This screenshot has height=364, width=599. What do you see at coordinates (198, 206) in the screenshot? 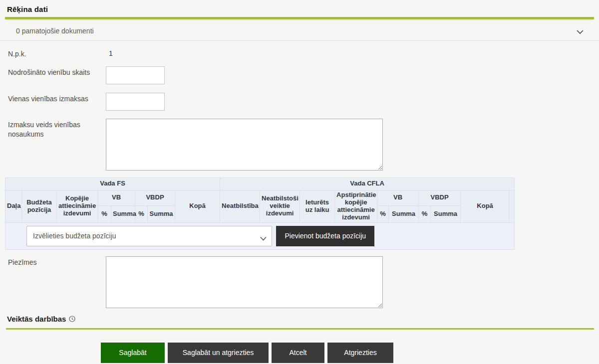
I see `col-header-kopa-fs: Kopā` at bounding box center [198, 206].